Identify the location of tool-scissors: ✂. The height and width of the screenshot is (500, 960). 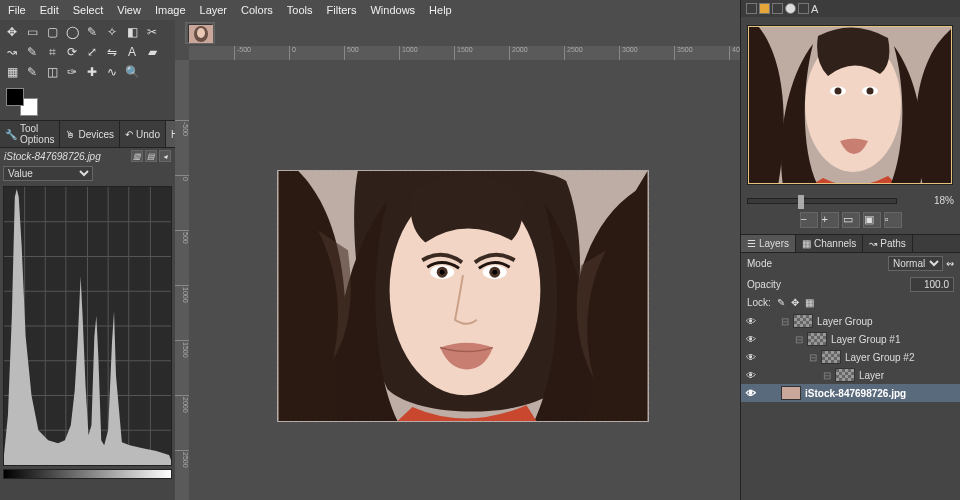
(152, 32).